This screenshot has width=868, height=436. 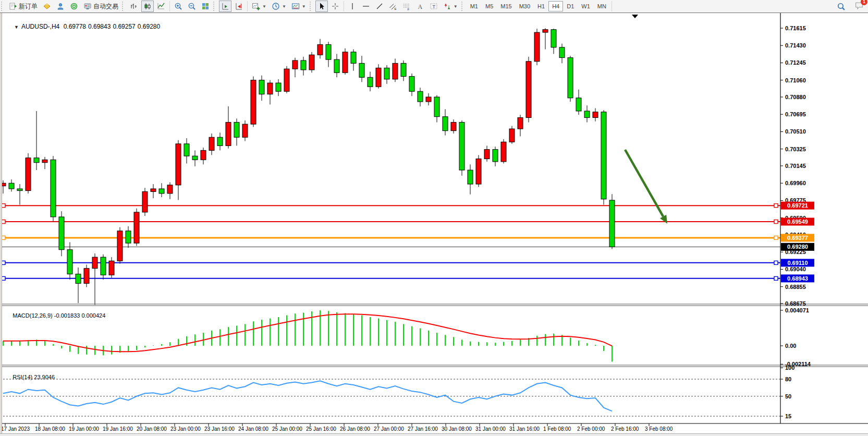 What do you see at coordinates (239, 6) in the screenshot?
I see `chart-shift-button` at bounding box center [239, 6].